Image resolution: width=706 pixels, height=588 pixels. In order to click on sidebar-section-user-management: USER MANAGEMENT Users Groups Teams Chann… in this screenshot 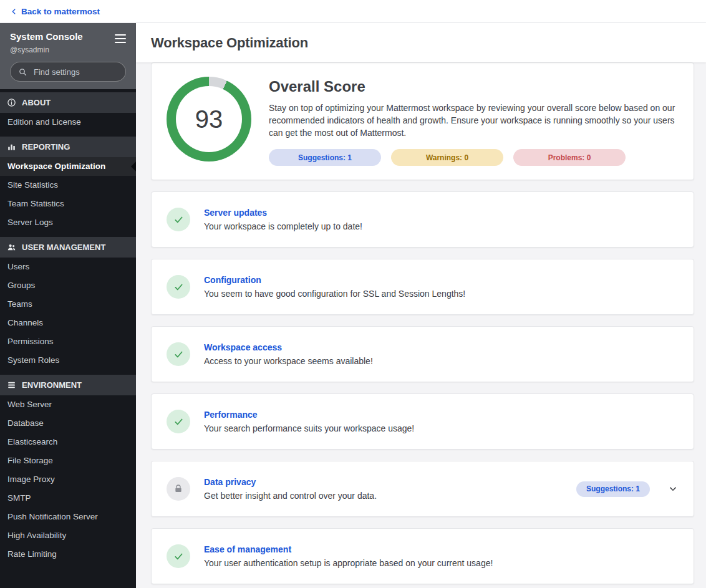, I will do `click(68, 303)`.